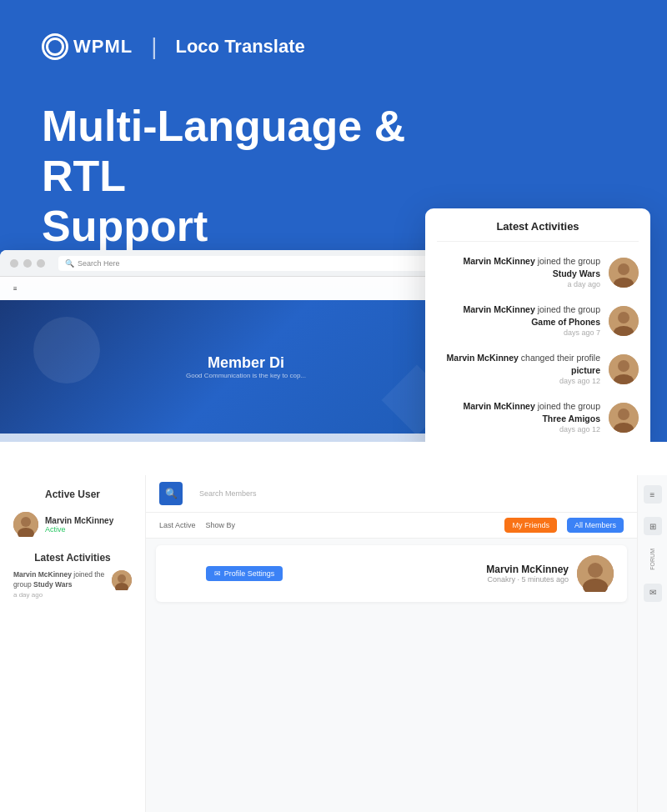  I want to click on activity-item-2: Marvin McKinney joined the group Game of…, so click(538, 321).